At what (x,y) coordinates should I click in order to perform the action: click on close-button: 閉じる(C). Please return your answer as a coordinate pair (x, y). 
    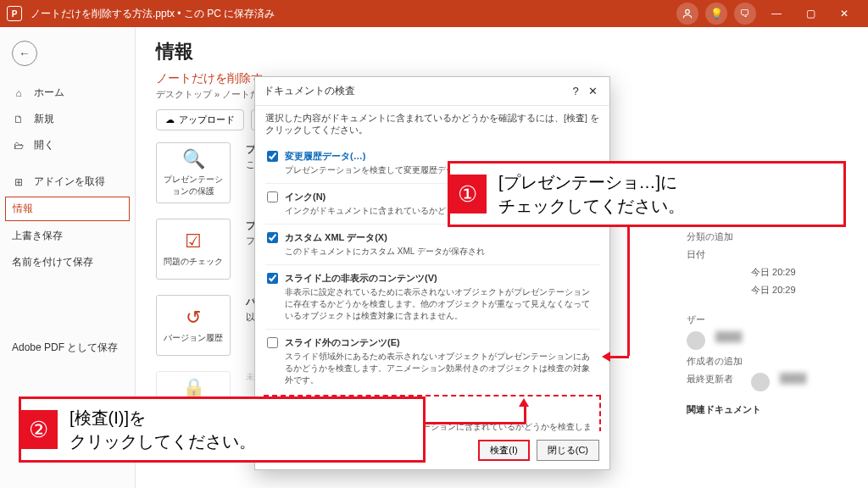
    Looking at the image, I should click on (568, 451).